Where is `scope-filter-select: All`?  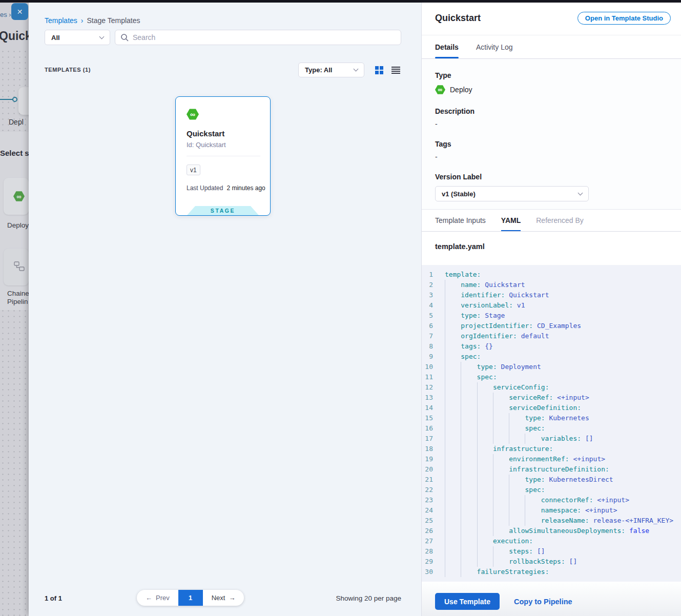
scope-filter-select: All is located at coordinates (77, 37).